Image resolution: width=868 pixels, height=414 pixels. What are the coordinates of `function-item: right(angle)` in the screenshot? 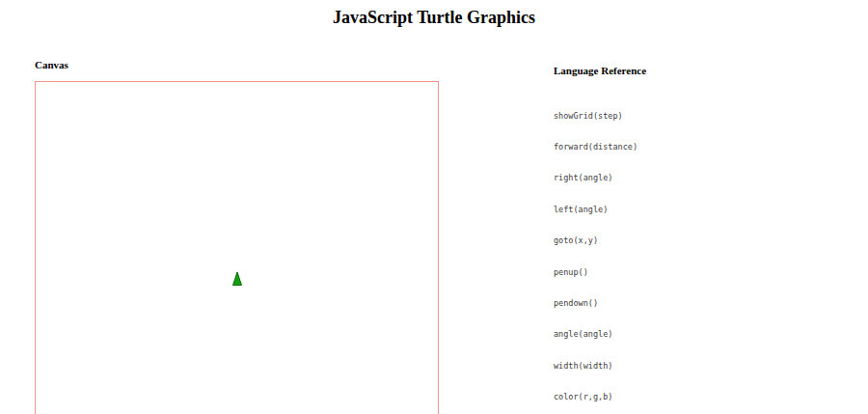 It's located at (611, 178).